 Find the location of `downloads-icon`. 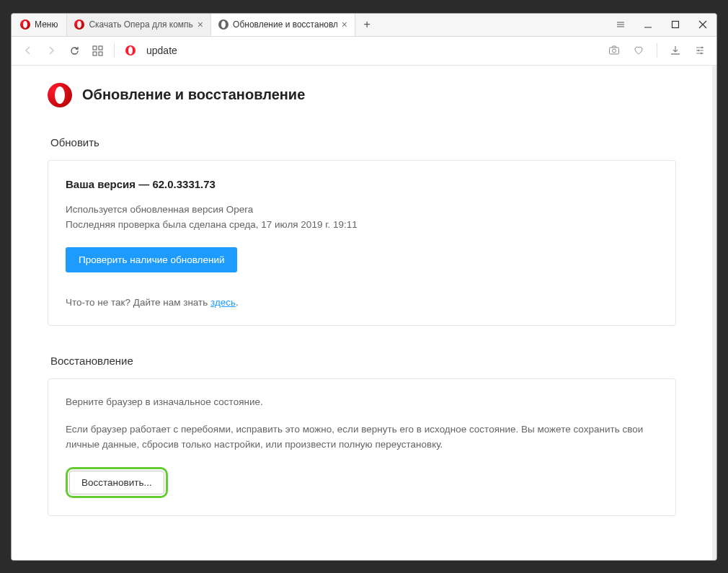

downloads-icon is located at coordinates (675, 50).